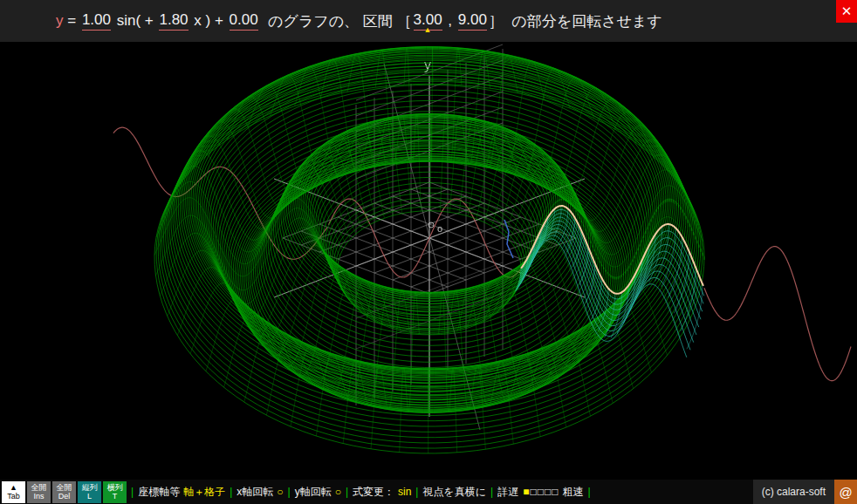 This screenshot has height=504, width=857. What do you see at coordinates (89, 492) in the screenshot?
I see `column-l-button: 縦列 L` at bounding box center [89, 492].